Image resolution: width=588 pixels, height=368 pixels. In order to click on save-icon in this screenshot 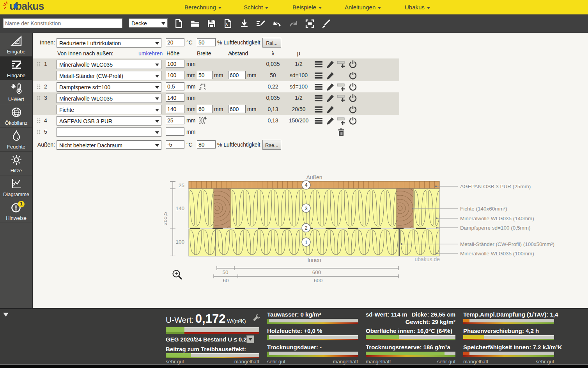, I will do `click(211, 23)`.